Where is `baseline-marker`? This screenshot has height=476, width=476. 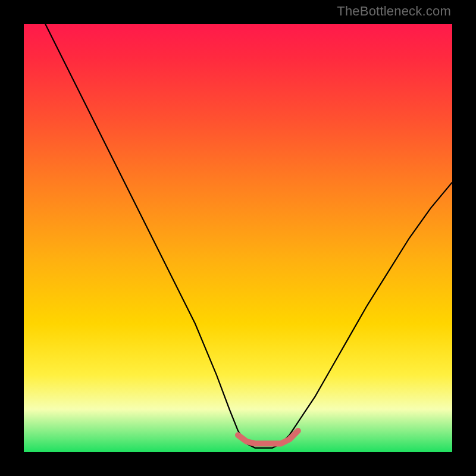 baseline-marker is located at coordinates (268, 437).